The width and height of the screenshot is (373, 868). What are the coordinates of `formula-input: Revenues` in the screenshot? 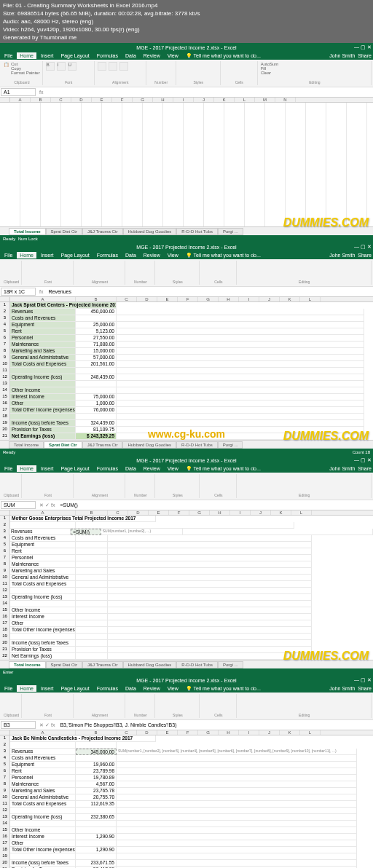 It's located at (210, 291).